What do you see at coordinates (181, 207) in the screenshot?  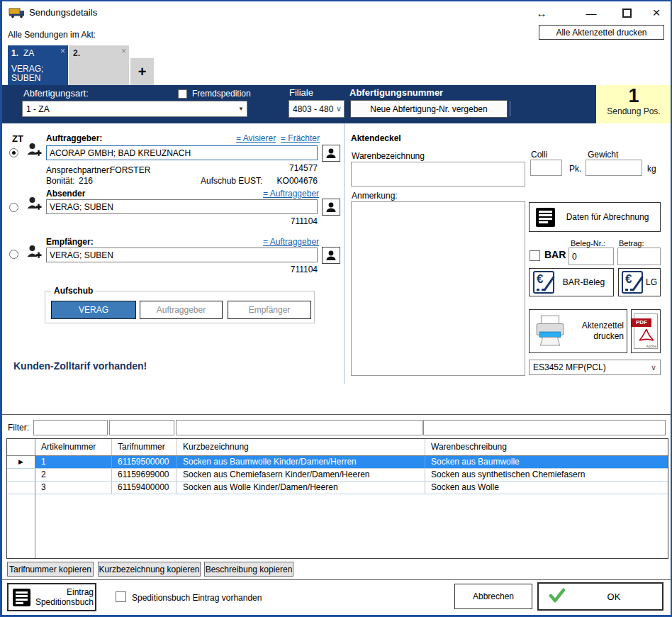 I see `absender-input` at bounding box center [181, 207].